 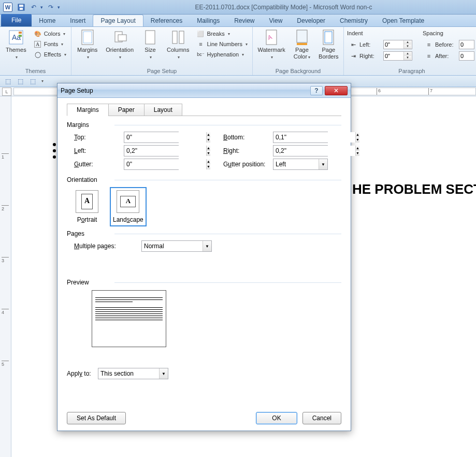 What do you see at coordinates (222, 44) in the screenshot?
I see `line-numbers-button: ≡Line Numbers▾` at bounding box center [222, 44].